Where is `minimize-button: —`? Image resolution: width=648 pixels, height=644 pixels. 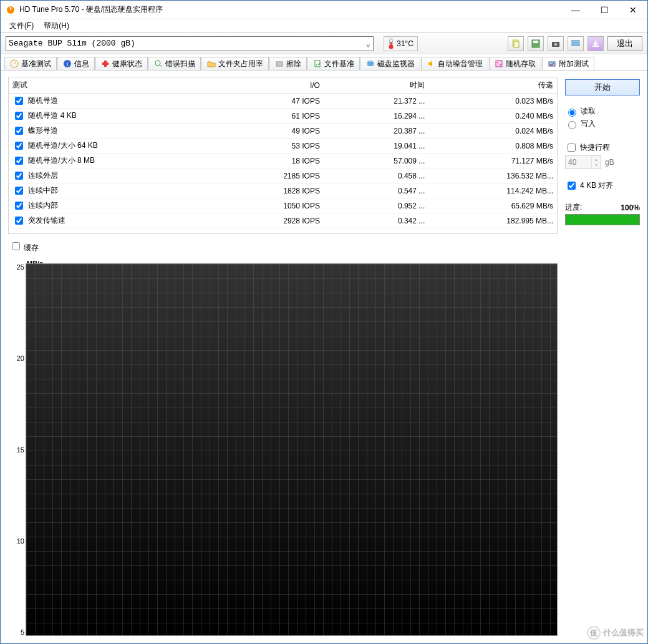
minimize-button: — is located at coordinates (576, 10).